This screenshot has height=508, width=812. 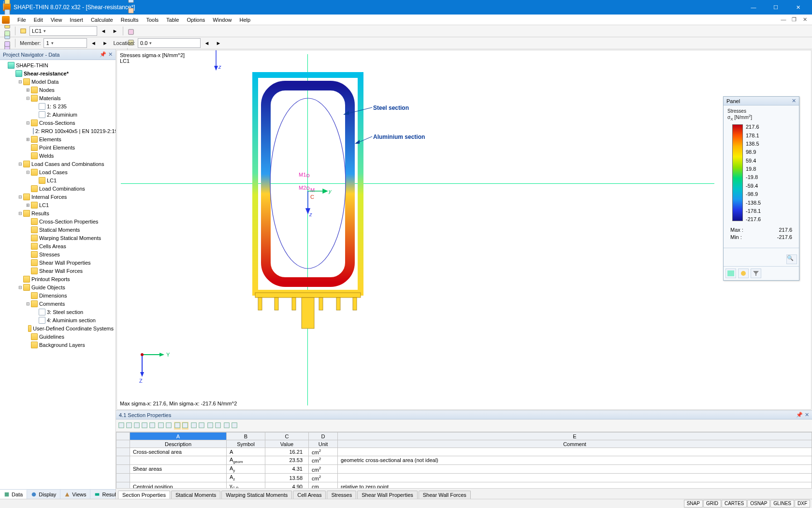 I want to click on menu-help: Help, so click(x=245, y=20).